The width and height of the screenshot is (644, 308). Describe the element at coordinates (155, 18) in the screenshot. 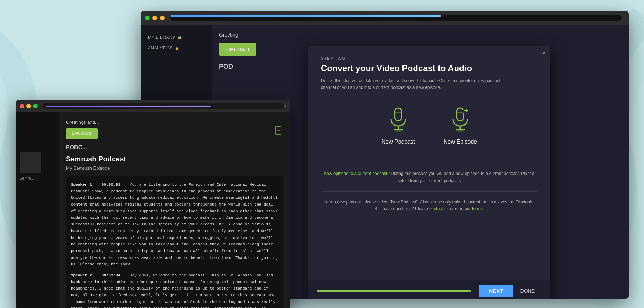

I see `dot-yellow` at that location.